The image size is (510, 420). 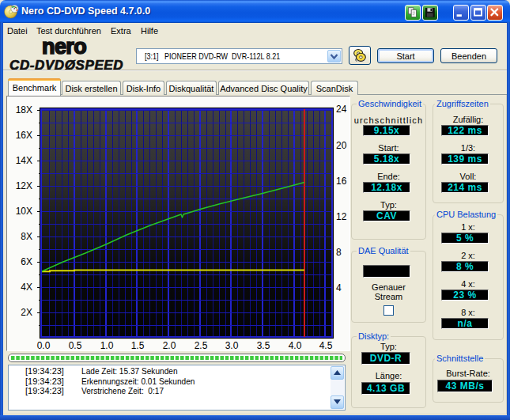 I want to click on svg-text: 20, so click(x=342, y=146).